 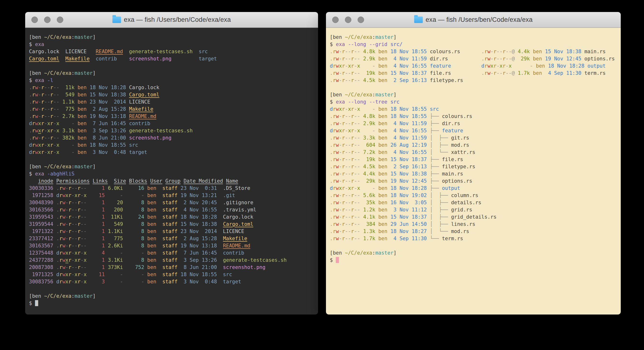 I want to click on terminal-line: 1971258 drwxr-xr-x 15 - - ben staff 19 N…, so click(x=172, y=196).